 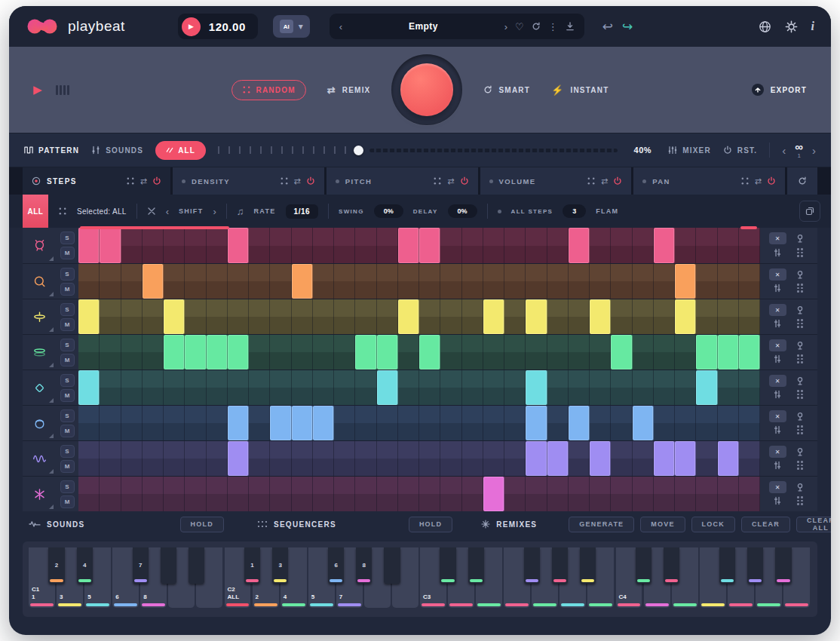 I want to click on sounds-tab: SOUNDS, so click(x=118, y=150).